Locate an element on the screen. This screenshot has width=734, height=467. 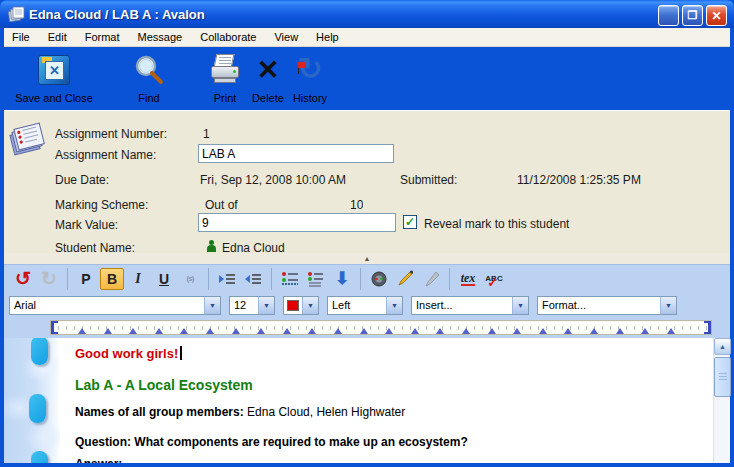
redo-button: ↻ is located at coordinates (49, 279).